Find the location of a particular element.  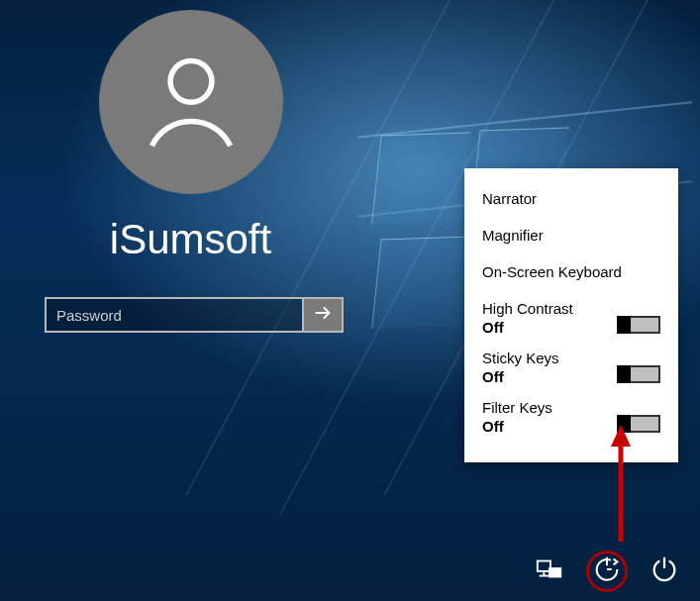

network-button is located at coordinates (550, 571).